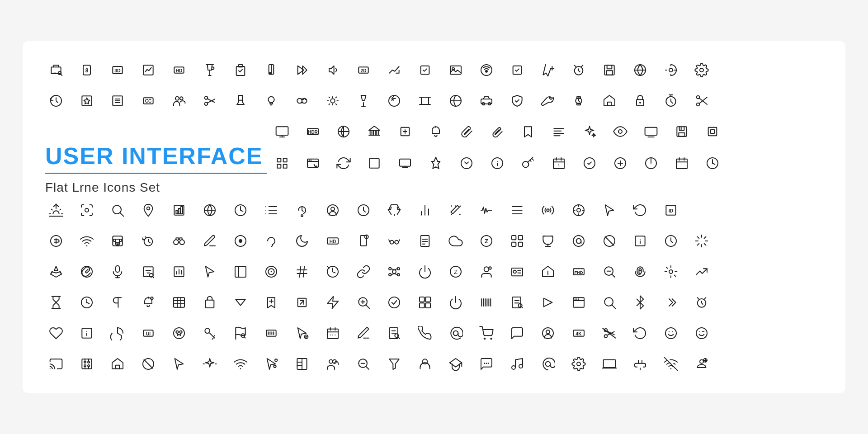  I want to click on gear-icon, so click(702, 70).